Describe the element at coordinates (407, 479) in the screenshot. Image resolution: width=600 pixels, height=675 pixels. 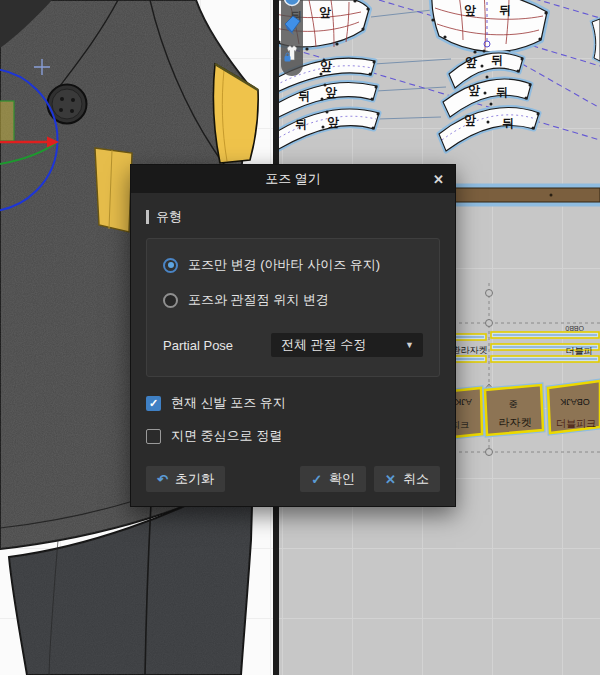
I see `cancel-button: ✕ 취소` at that location.